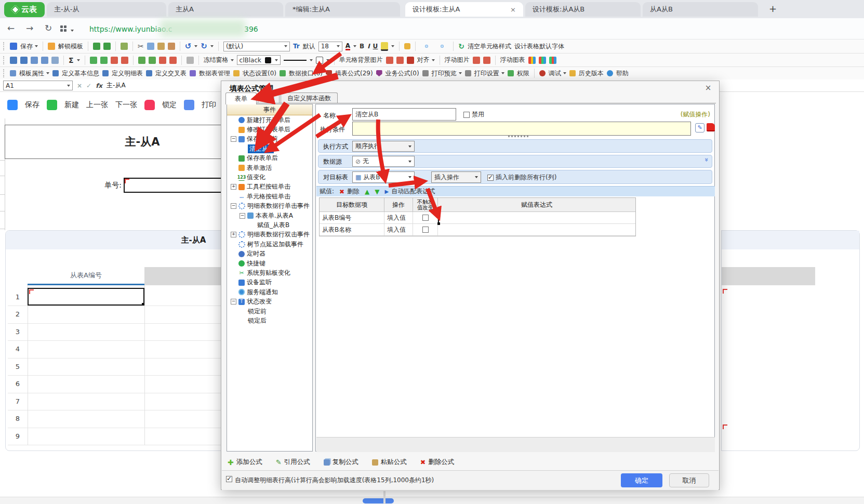 This screenshot has width=864, height=504. I want to click on scrollbar-thumb, so click(378, 501).